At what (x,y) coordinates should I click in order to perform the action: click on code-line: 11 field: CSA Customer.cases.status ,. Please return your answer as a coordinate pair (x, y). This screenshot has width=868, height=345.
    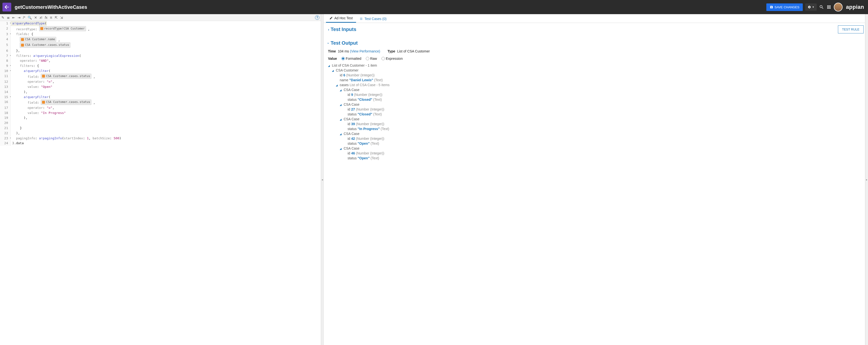
    Looking at the image, I should click on (160, 77).